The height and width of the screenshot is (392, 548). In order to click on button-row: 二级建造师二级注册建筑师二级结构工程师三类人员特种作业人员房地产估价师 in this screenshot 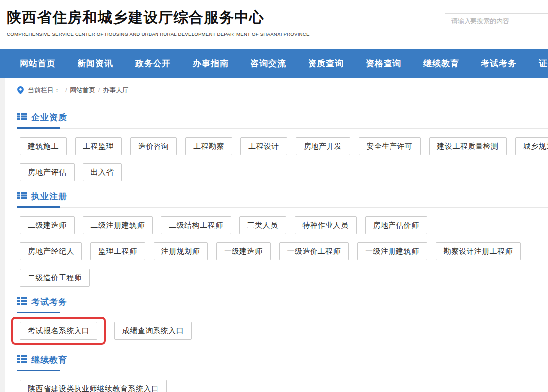, I will do `click(284, 225)`.